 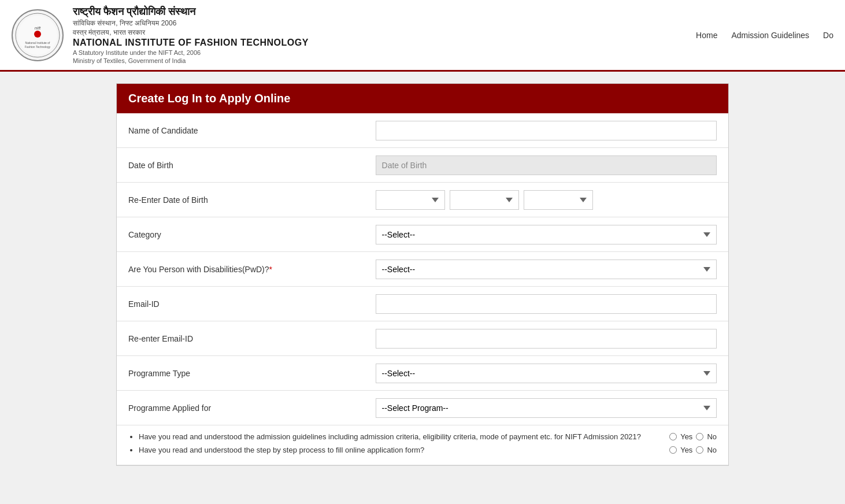 What do you see at coordinates (765, 35) in the screenshot?
I see `main-nav: Home Admission Guidelines Do` at bounding box center [765, 35].